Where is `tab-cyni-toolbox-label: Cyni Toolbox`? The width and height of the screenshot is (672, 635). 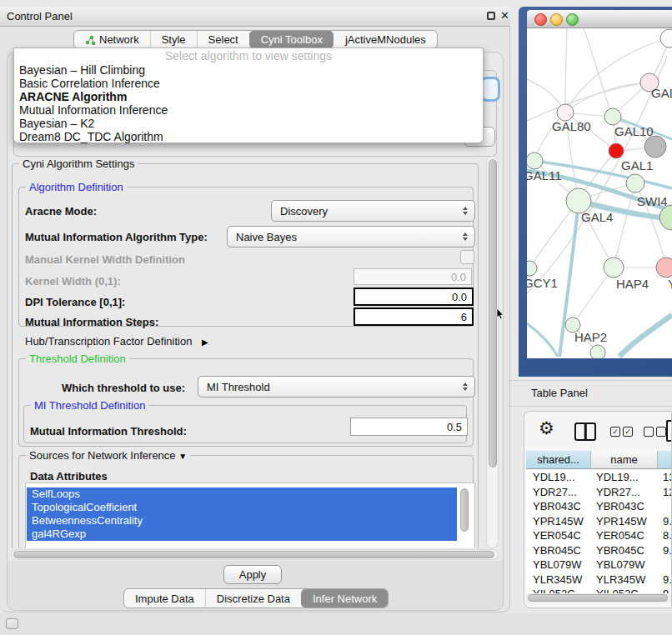 tab-cyni-toolbox-label: Cyni Toolbox is located at coordinates (292, 40).